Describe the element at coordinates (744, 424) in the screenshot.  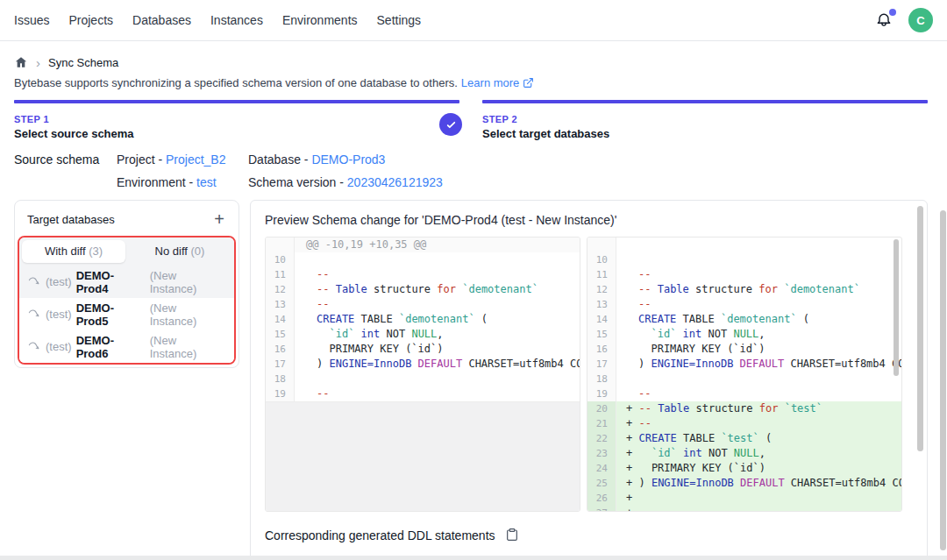
I see `diff-line-21: 21+ --` at that location.